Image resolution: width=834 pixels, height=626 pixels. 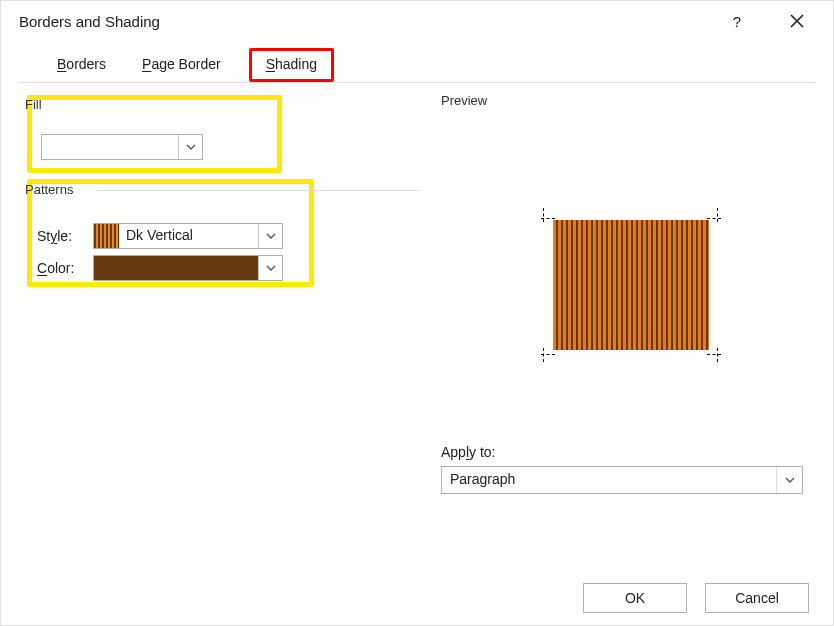 I want to click on dialog-title: Borders and Shading, so click(x=90, y=22).